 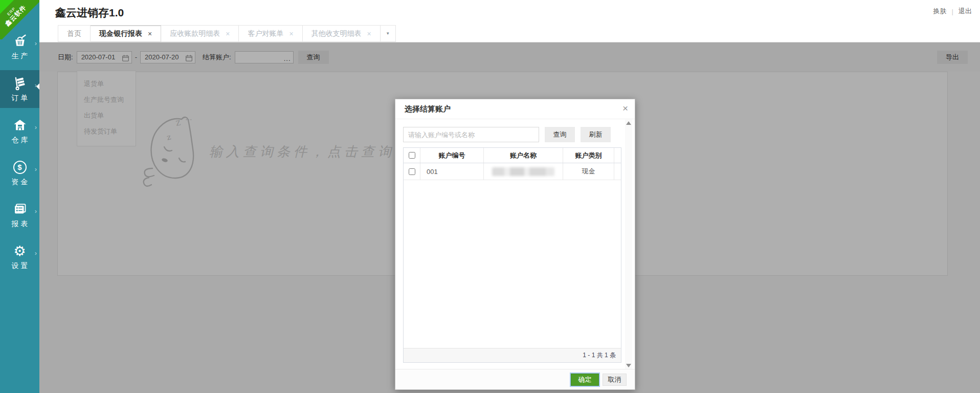 What do you see at coordinates (412, 156) in the screenshot?
I see `select-all-checkbox` at bounding box center [412, 156].